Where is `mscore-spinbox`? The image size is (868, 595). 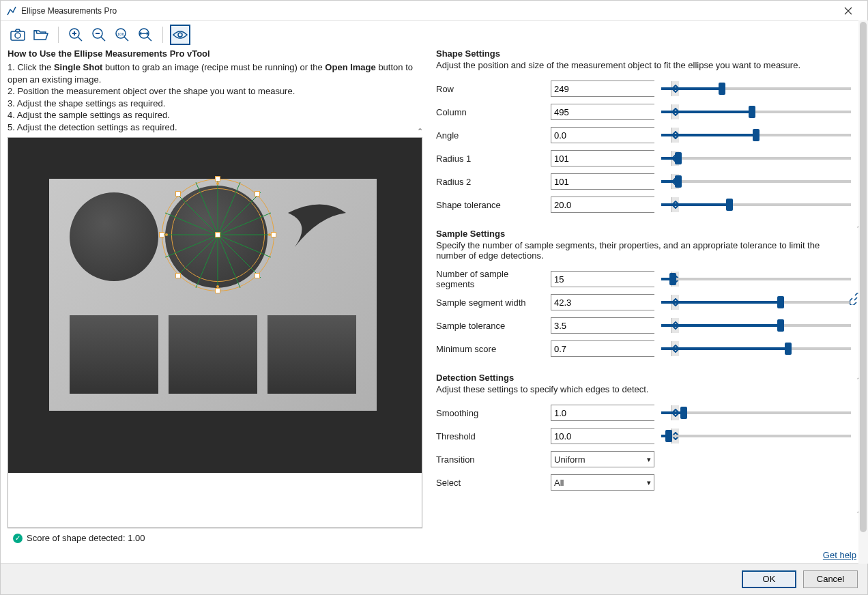
mscore-spinbox is located at coordinates (603, 349).